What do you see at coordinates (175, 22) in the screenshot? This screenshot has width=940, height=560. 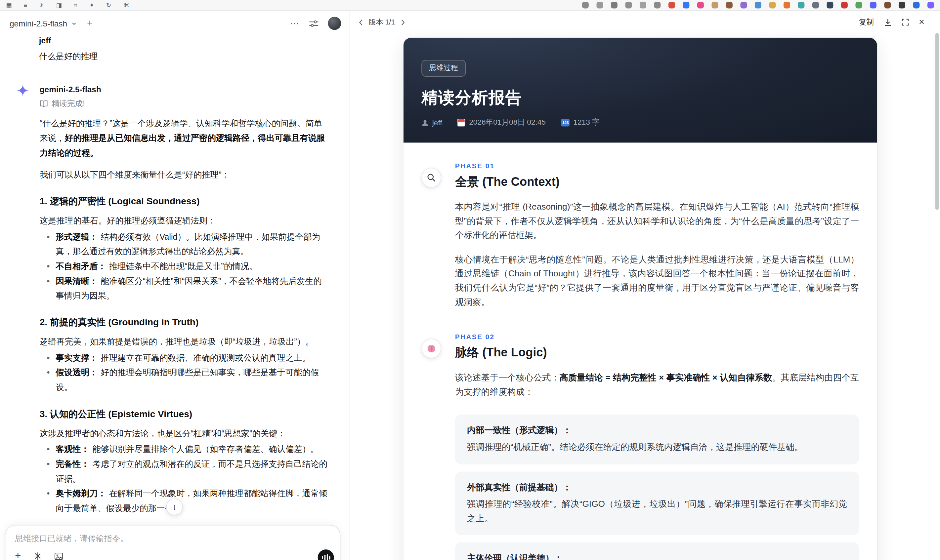 I see `chat-header: gemini-2.5-flash + ⋯` at bounding box center [175, 22].